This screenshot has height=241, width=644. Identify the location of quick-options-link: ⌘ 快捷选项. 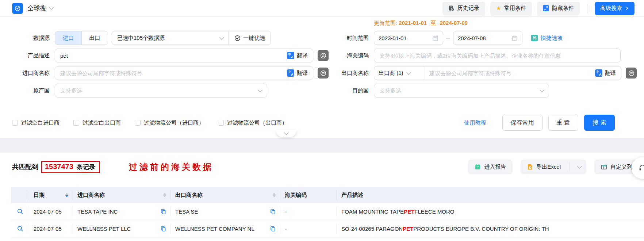
(547, 38).